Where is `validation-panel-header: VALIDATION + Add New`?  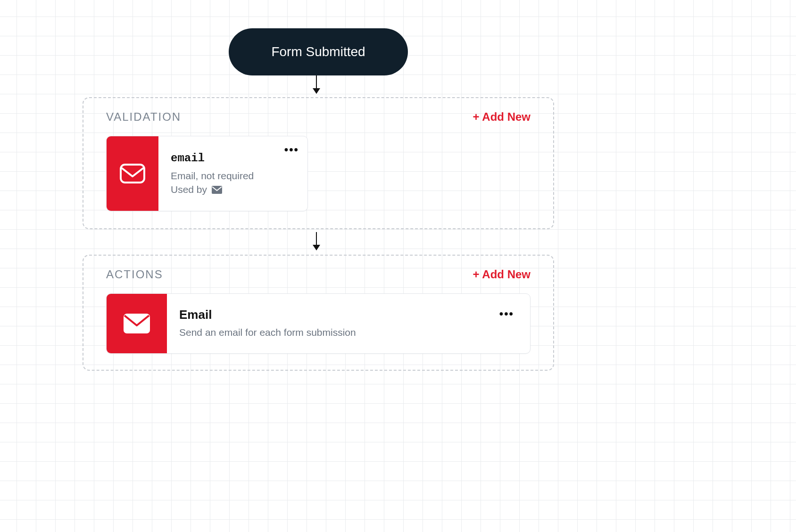
validation-panel-header: VALIDATION + Add New is located at coordinates (318, 117).